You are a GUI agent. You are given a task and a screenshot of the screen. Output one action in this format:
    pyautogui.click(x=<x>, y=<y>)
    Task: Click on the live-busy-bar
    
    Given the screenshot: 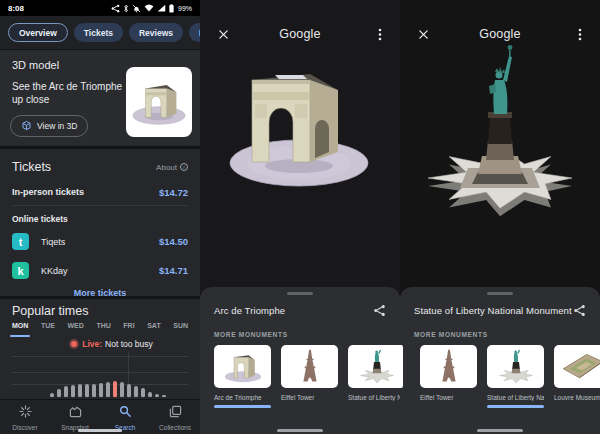 What is the action you would take?
    pyautogui.click(x=115, y=389)
    